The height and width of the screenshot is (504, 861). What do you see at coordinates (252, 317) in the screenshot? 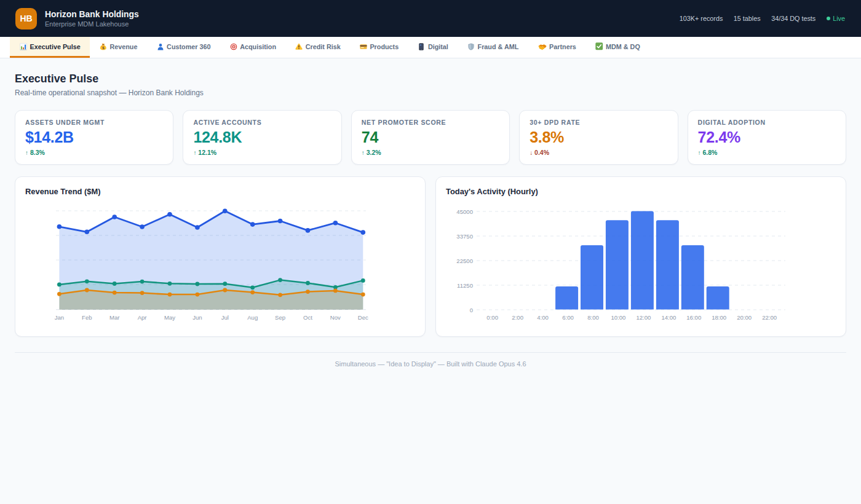
I see `svg-text: Aug` at bounding box center [252, 317].